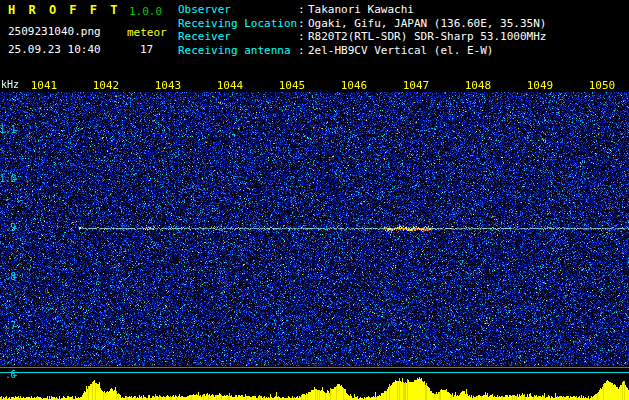 The image size is (629, 400). What do you see at coordinates (362, 24) in the screenshot?
I see `info-row: Receiving Location : Ogaki, Gifu, JAPAN …` at bounding box center [362, 24].